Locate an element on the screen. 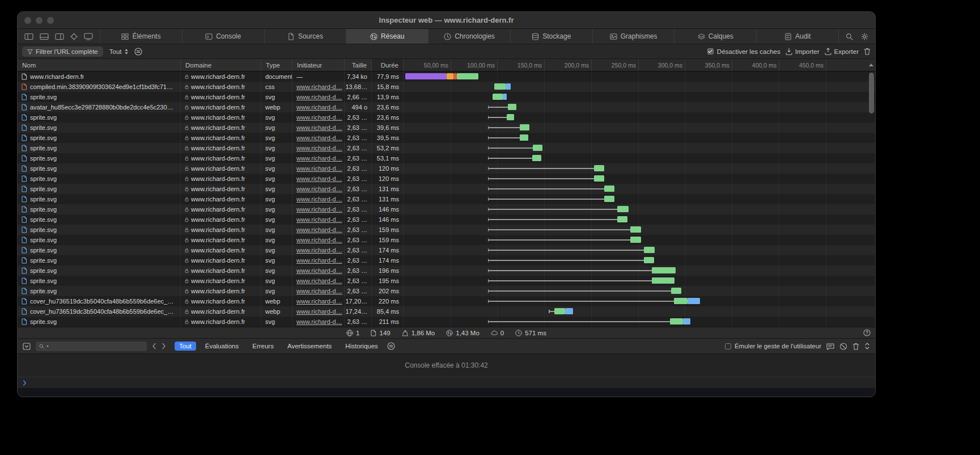 The width and height of the screenshot is (980, 455). column-header-nom: Nom is located at coordinates (99, 65).